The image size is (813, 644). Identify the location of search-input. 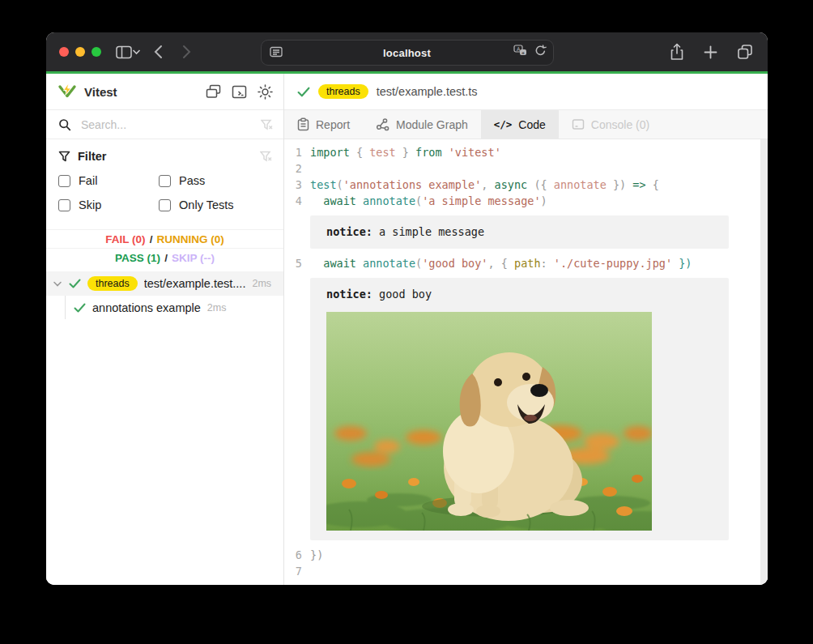
(166, 125).